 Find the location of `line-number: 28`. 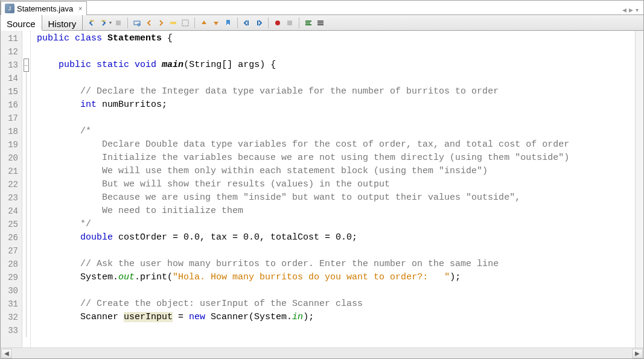

line-number: 28 is located at coordinates (11, 264).